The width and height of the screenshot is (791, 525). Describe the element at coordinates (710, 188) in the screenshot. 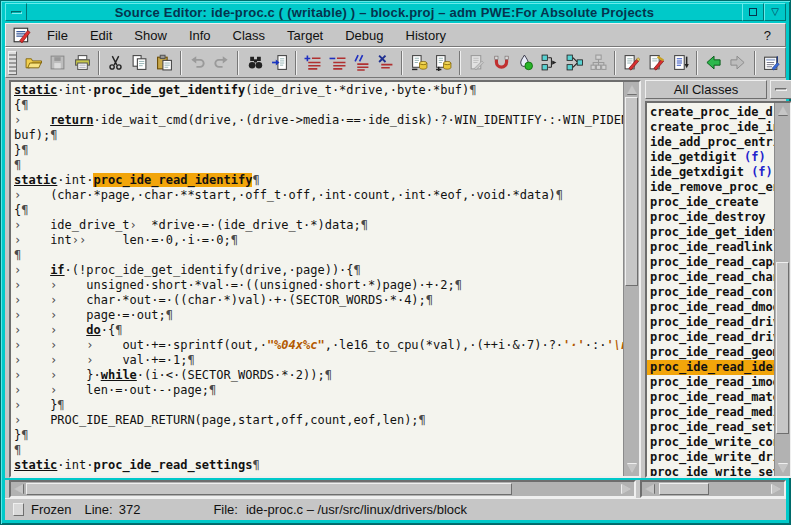

I see `class-list-item: ide_remove_proc_entries` at that location.